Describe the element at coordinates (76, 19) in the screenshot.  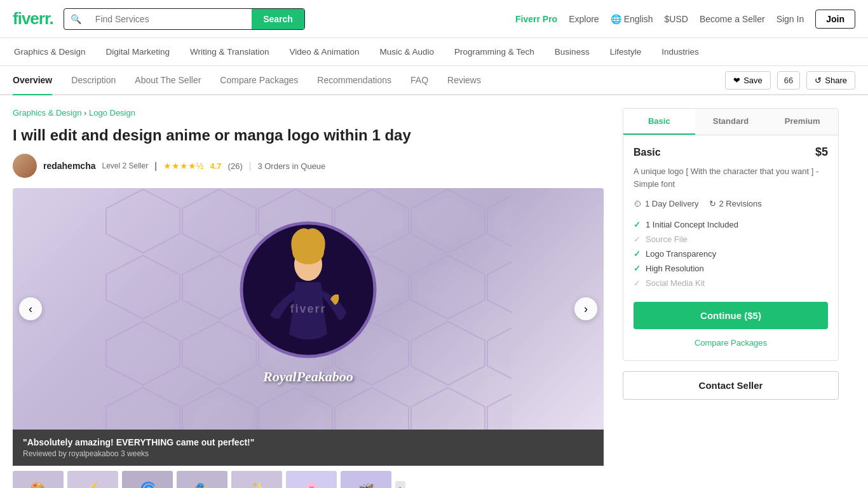
I see `search-icon: 🔍` at that location.